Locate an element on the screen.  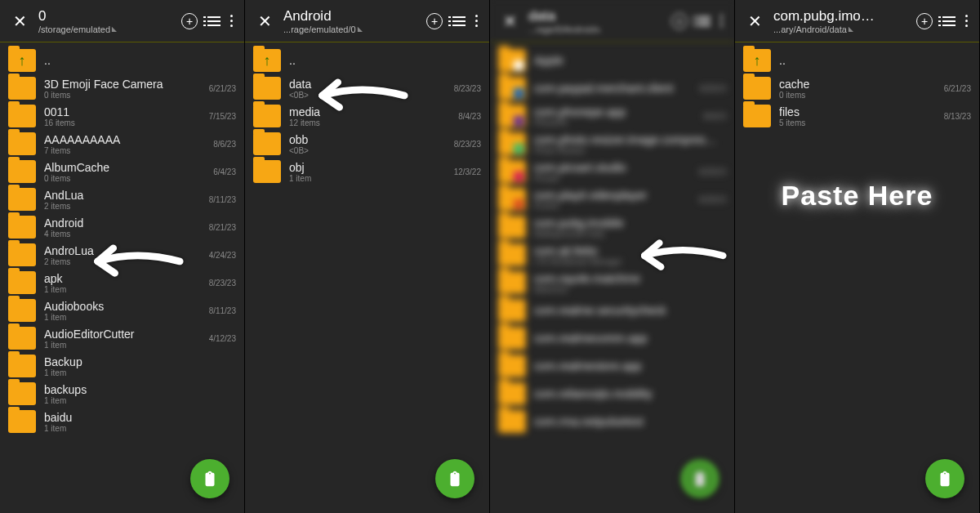
folder-row: com.realme.securitycheck is located at coordinates (612, 310).